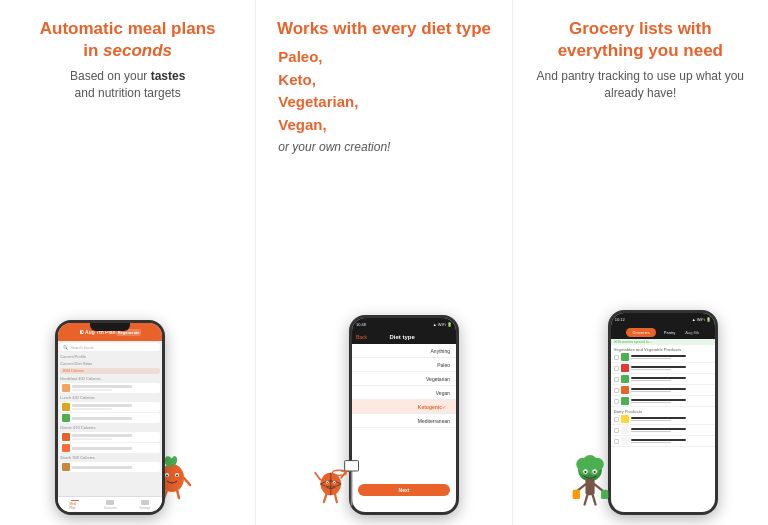 The width and height of the screenshot is (768, 525). Describe the element at coordinates (404, 351) in the screenshot. I see `diet-item-anything: Anything` at that location.